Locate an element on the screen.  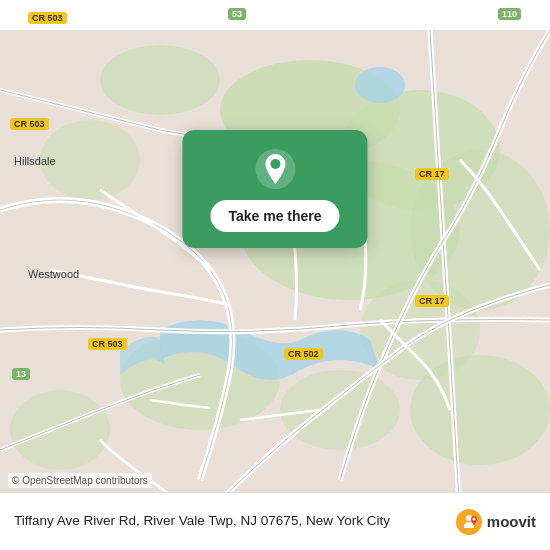
moovit-brand-text: moovit is located at coordinates (512, 522).